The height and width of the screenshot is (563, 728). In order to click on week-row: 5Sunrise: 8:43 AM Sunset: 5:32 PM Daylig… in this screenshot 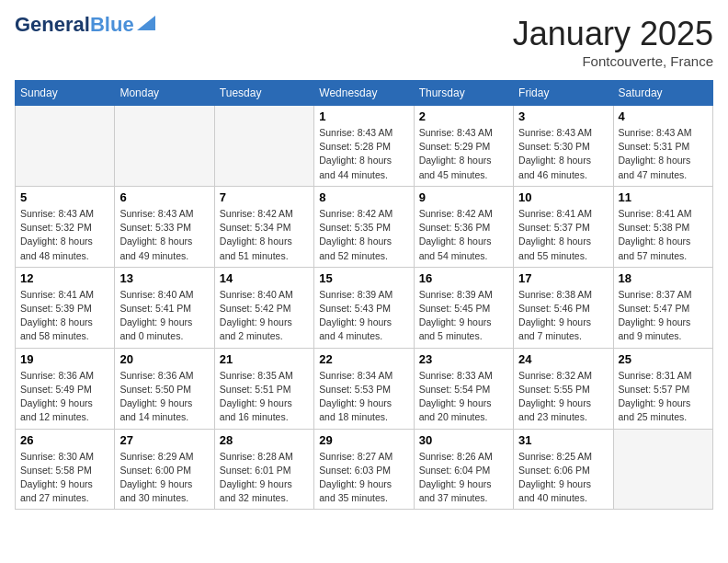, I will do `click(364, 226)`.